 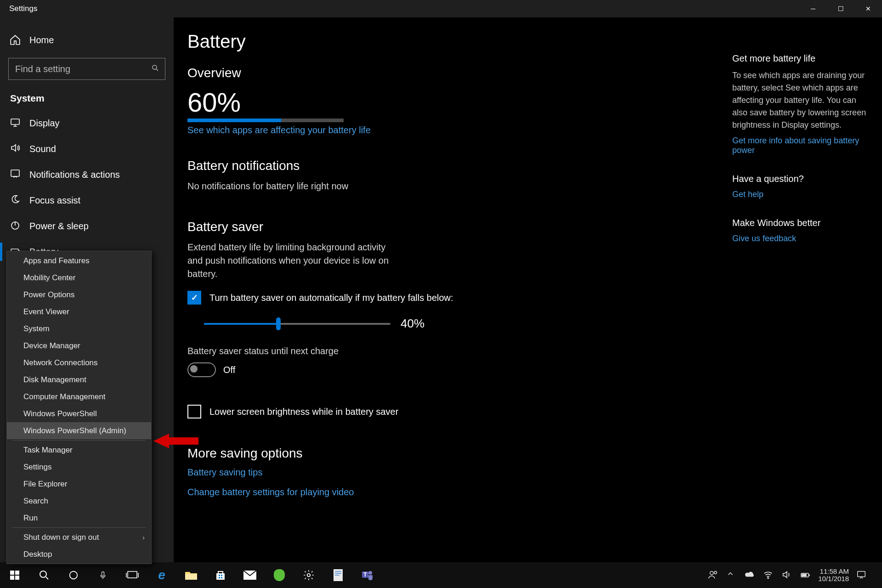 What do you see at coordinates (293, 351) in the screenshot?
I see `saver-status-label: Battery saver status until next charge` at bounding box center [293, 351].